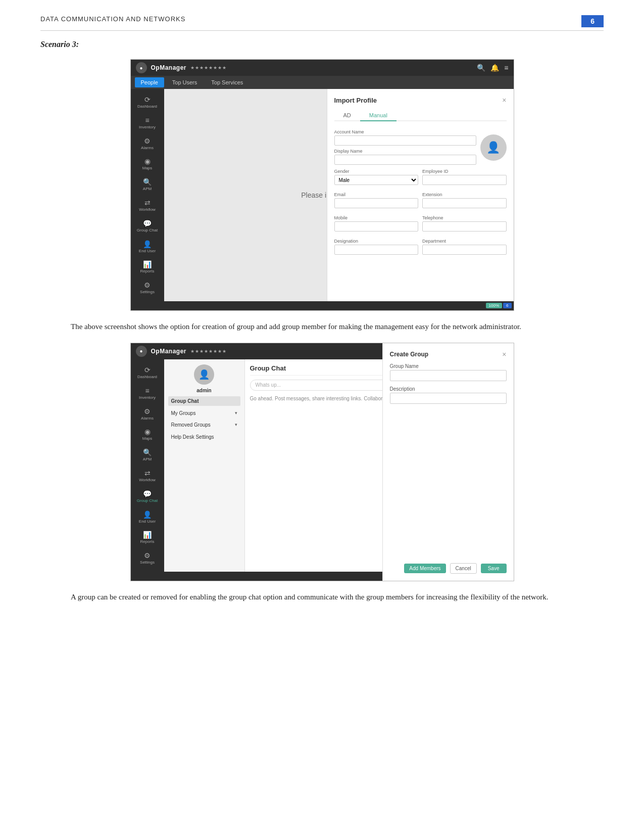  I want to click on form-left-section: Account Name Display Name, so click(405, 147).